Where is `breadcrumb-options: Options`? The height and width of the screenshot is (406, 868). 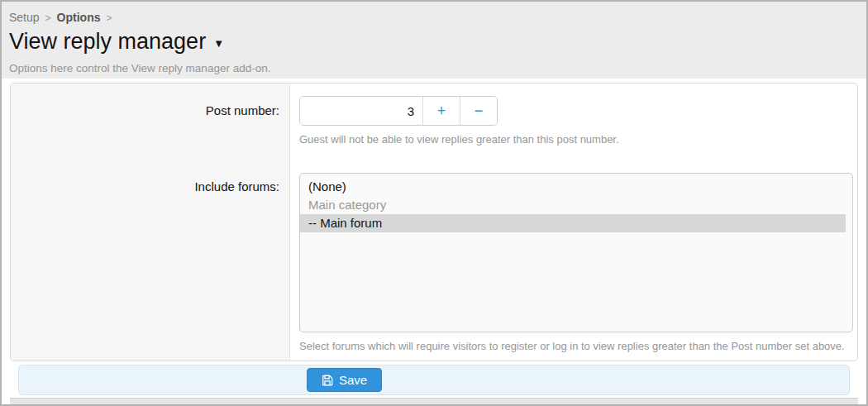
breadcrumb-options: Options is located at coordinates (79, 17).